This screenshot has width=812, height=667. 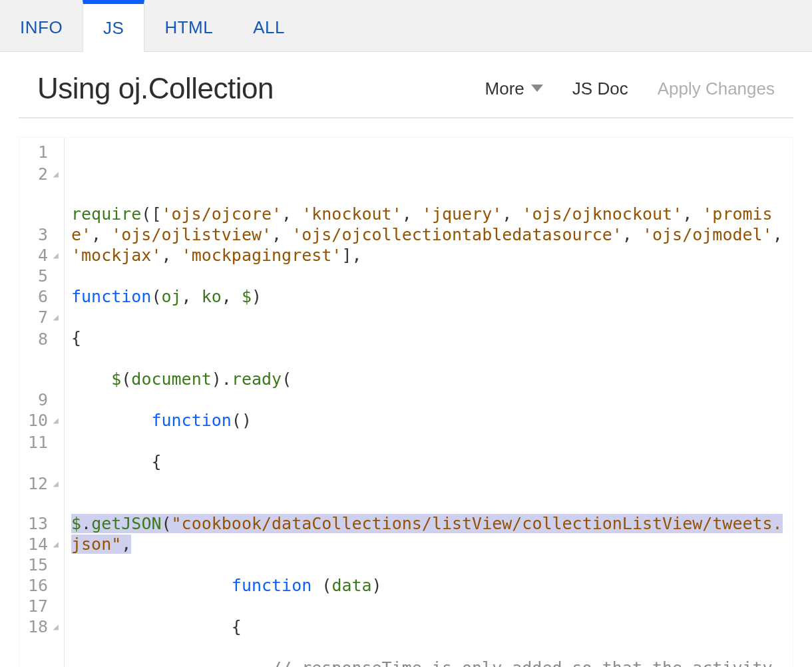 I want to click on line-number: 7, so click(x=43, y=317).